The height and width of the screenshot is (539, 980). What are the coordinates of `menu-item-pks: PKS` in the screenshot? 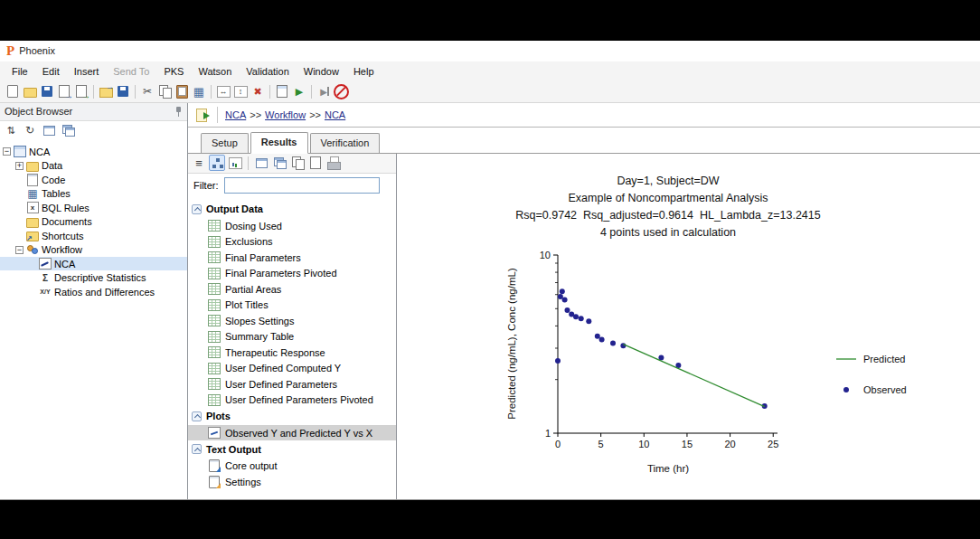 It's located at (174, 71).